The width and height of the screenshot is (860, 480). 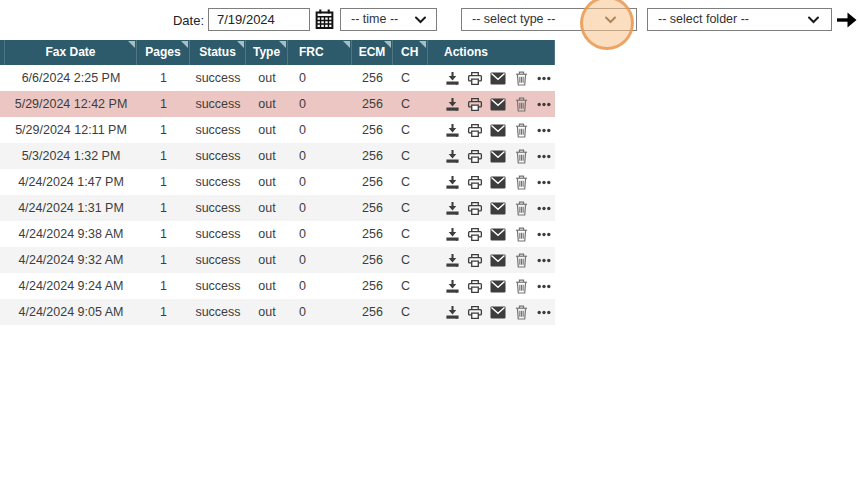 I want to click on download-icon, so click(x=452, y=156).